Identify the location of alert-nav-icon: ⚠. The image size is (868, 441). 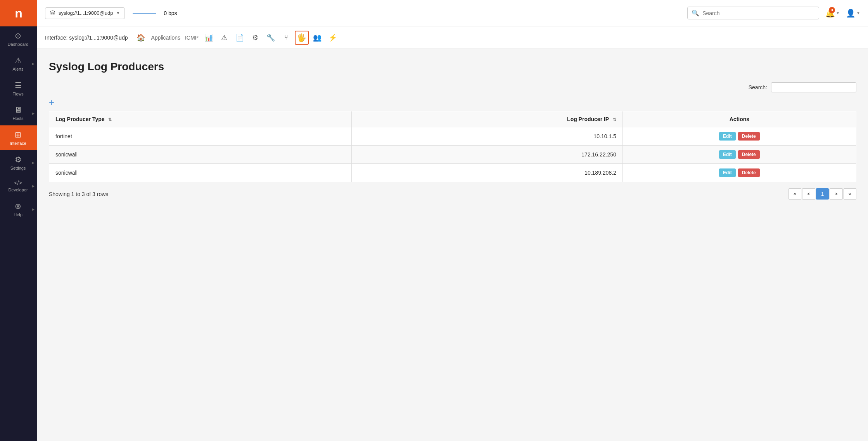
(224, 38).